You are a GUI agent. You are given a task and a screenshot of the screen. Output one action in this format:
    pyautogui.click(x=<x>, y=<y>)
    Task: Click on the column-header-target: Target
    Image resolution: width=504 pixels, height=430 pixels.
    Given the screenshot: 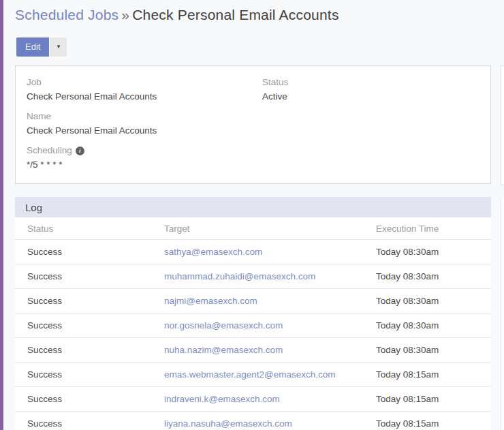 What is the action you would take?
    pyautogui.click(x=257, y=229)
    